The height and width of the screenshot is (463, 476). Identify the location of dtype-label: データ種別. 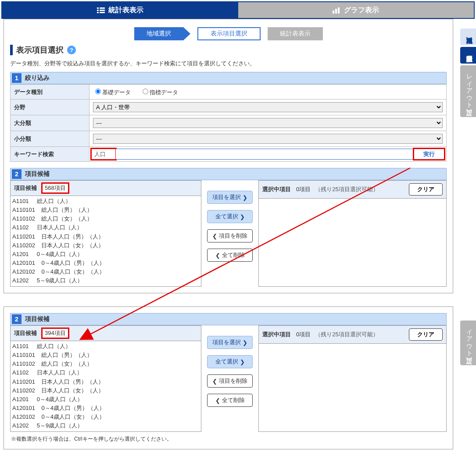
(50, 92).